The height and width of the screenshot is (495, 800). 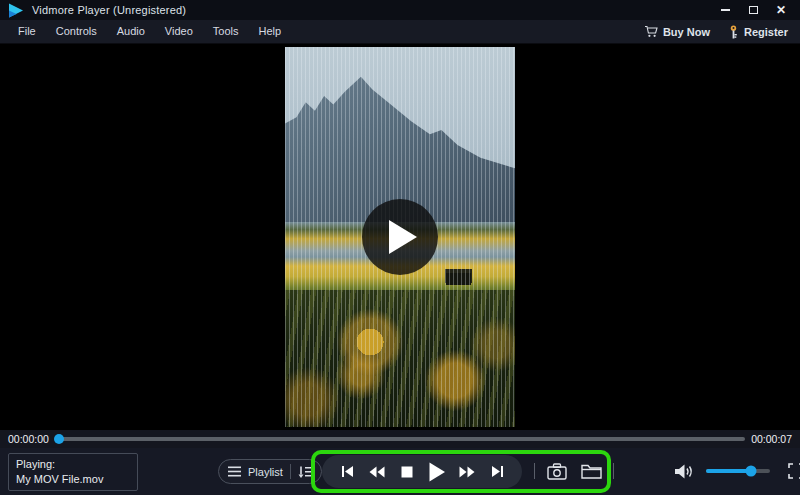 What do you see at coordinates (718, 32) in the screenshot?
I see `menubar-right: Buy Now Register` at bounding box center [718, 32].